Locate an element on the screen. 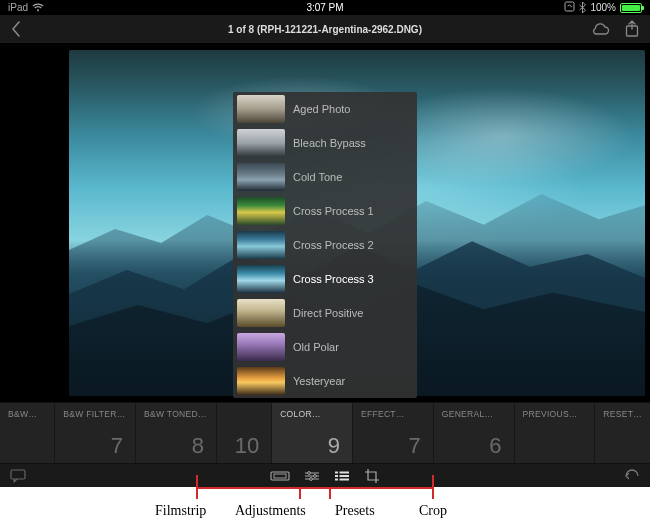  preset-category: B&W… is located at coordinates (28, 433).